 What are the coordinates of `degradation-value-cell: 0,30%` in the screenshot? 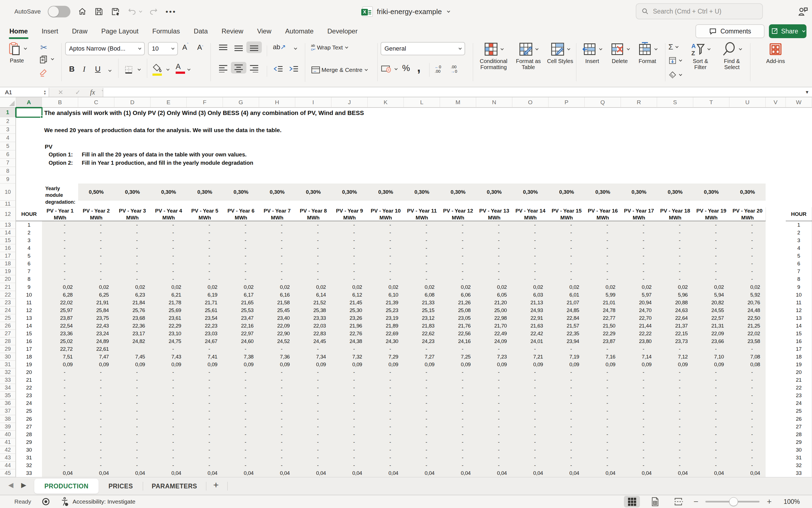 It's located at (567, 192).